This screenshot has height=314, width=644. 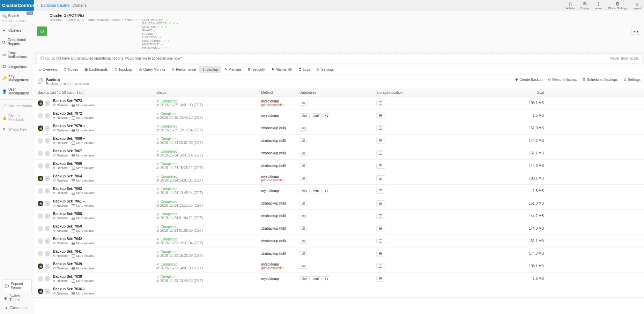 I want to click on nav-user-management: 👤User Management, so click(x=17, y=91).